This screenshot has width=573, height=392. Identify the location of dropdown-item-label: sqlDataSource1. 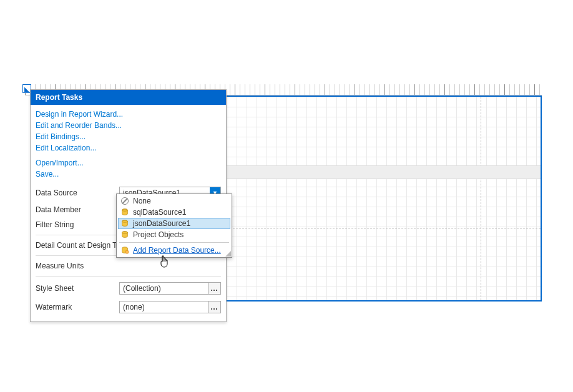
(160, 212).